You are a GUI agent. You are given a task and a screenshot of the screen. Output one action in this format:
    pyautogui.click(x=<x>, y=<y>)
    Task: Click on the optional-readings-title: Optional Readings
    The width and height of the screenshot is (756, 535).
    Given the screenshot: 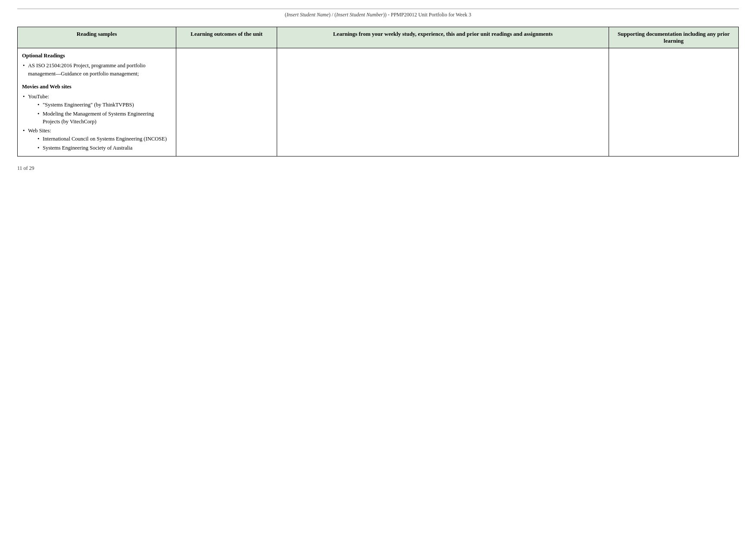 What is the action you would take?
    pyautogui.click(x=97, y=56)
    